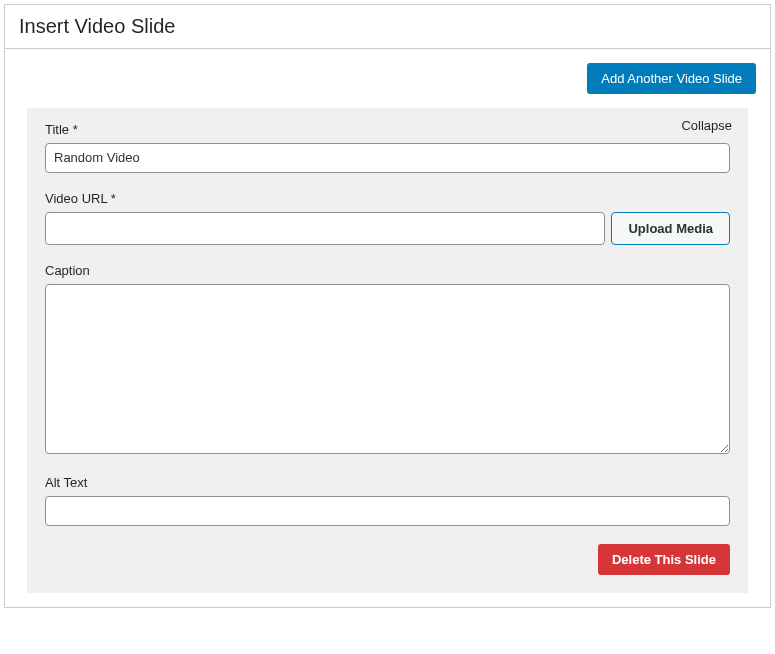 The image size is (775, 654). What do you see at coordinates (388, 158) in the screenshot?
I see `title-input` at bounding box center [388, 158].